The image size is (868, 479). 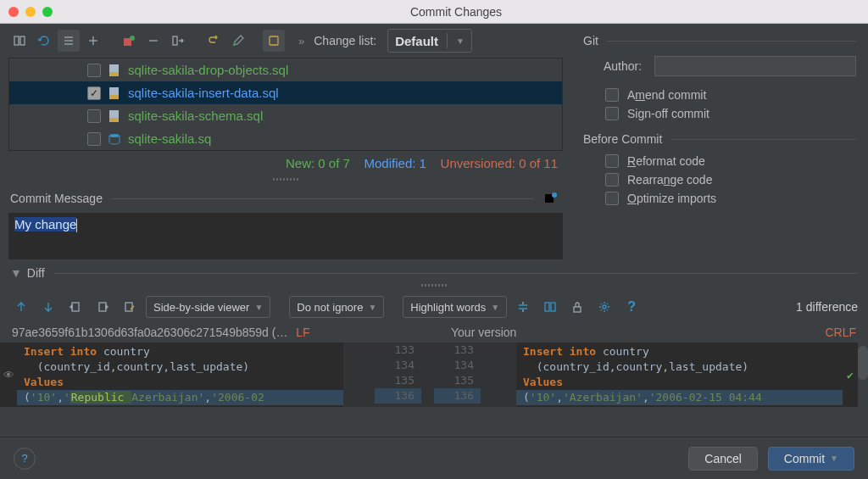 I want to click on right-line-ending: CRLF, so click(x=841, y=332).